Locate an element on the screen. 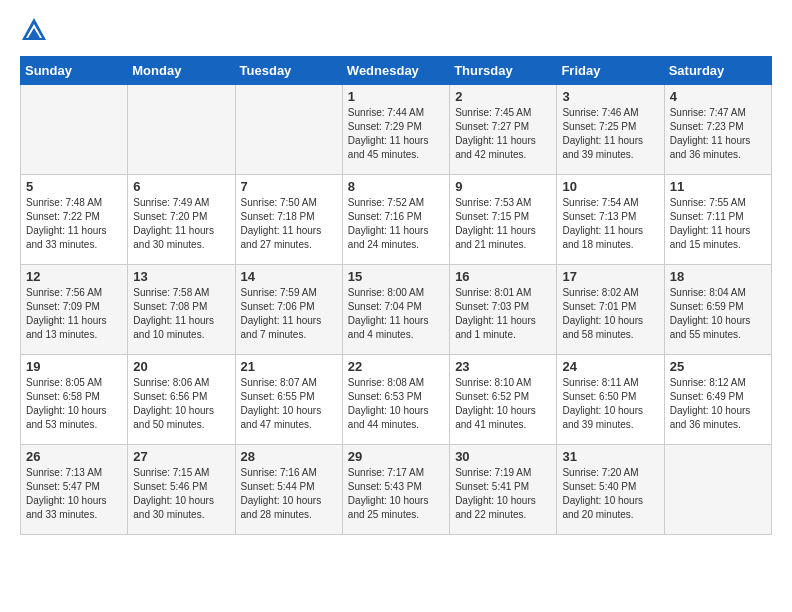  calendar-week-row: 19Sunrise: 8:05 AM Sunset: 6:58 PM Dayli… is located at coordinates (396, 400).